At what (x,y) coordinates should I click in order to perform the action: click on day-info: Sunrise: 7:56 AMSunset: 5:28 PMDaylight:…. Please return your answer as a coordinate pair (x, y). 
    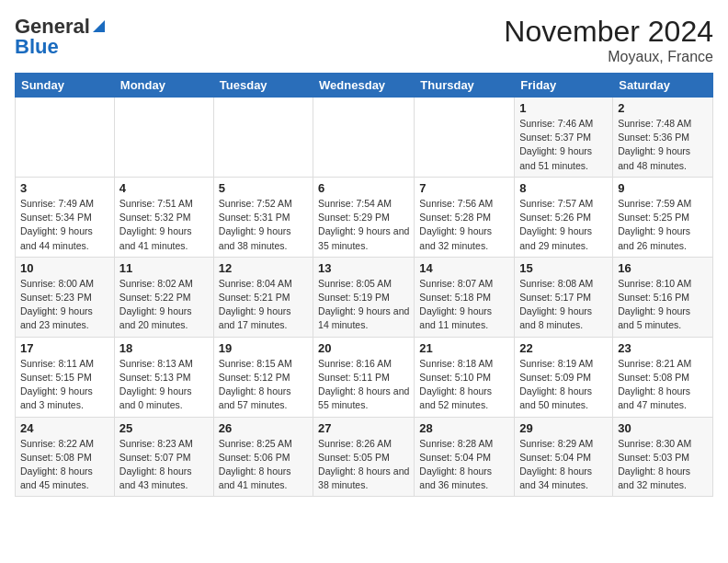
    Looking at the image, I should click on (464, 224).